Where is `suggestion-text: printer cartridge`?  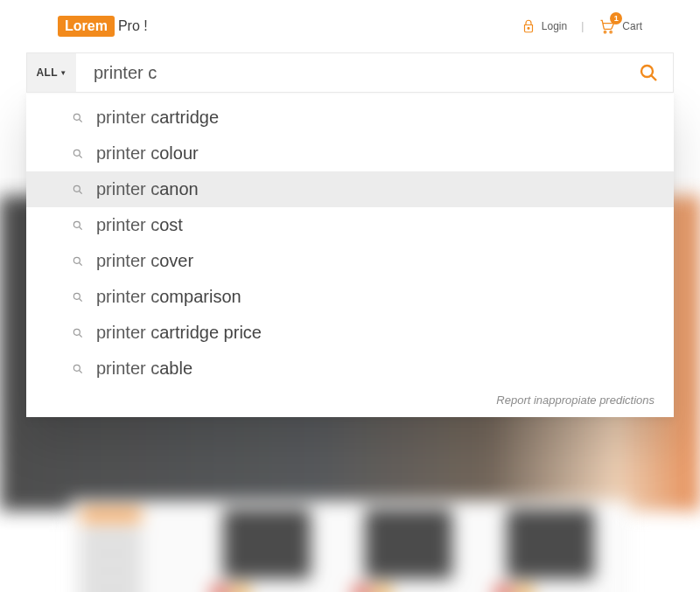 suggestion-text: printer cartridge is located at coordinates (158, 117).